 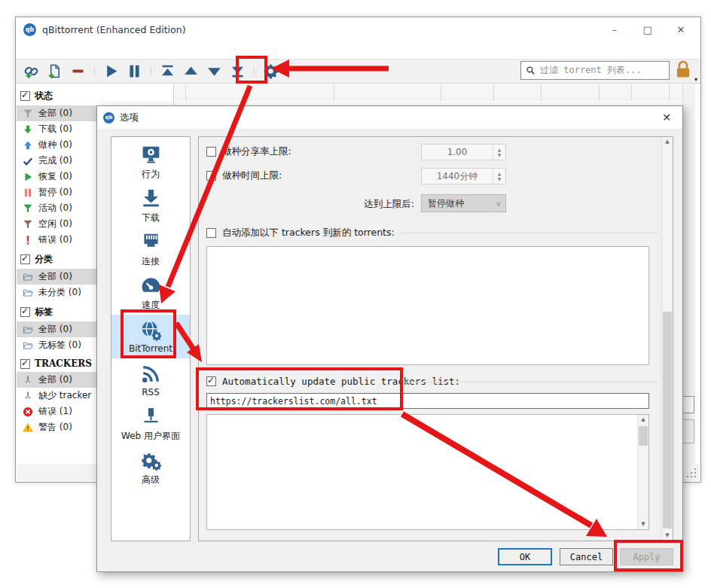 What do you see at coordinates (464, 152) in the screenshot?
I see `seed-ratio-spinbox: 1.00 ▲▼` at bounding box center [464, 152].